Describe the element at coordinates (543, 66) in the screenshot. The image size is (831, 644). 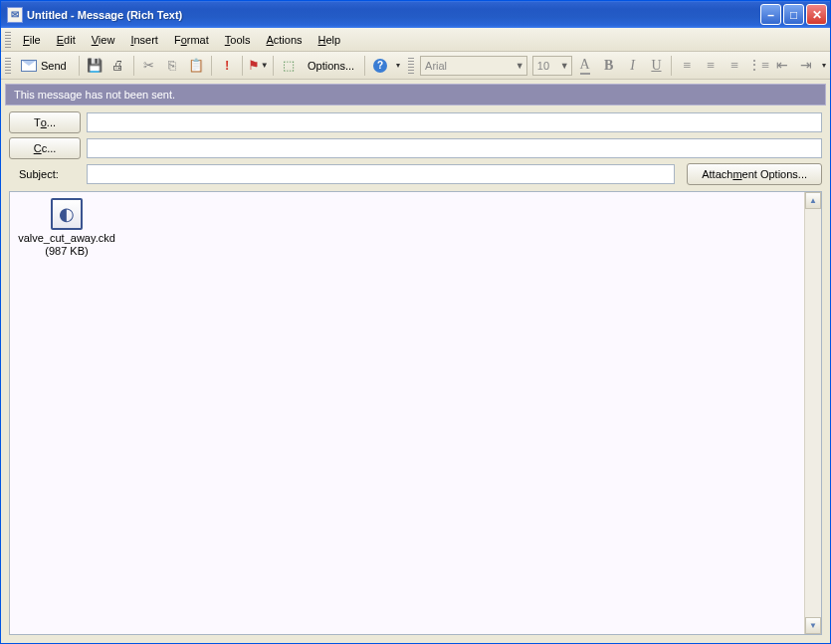
I see `font-size-value: 10` at that location.